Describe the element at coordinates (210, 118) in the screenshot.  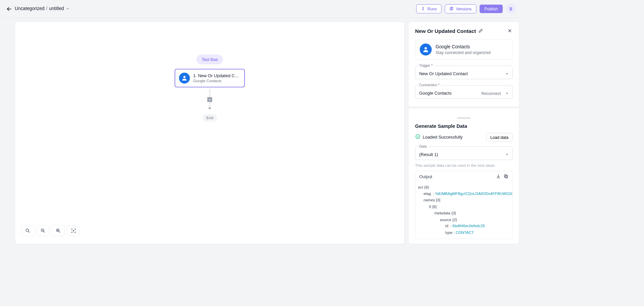
I see `flow-end-node: End` at that location.